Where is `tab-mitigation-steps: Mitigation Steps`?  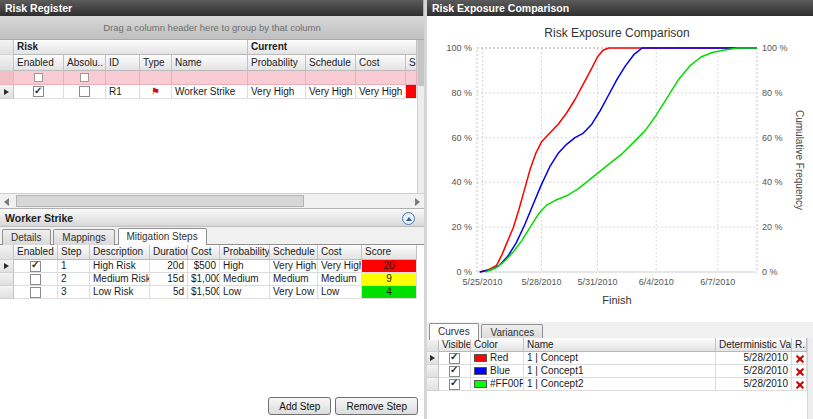 tab-mitigation-steps: Mitigation Steps is located at coordinates (162, 236).